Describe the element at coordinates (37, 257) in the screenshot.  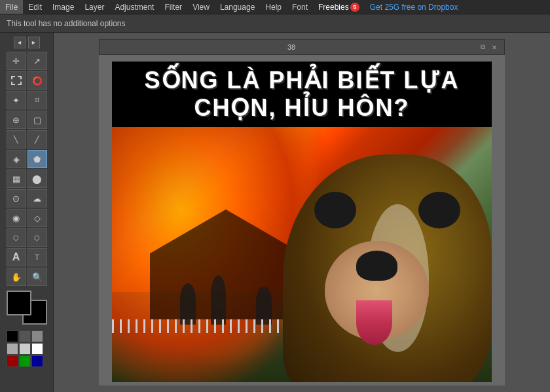
I see `text-tool-2: T` at that location.